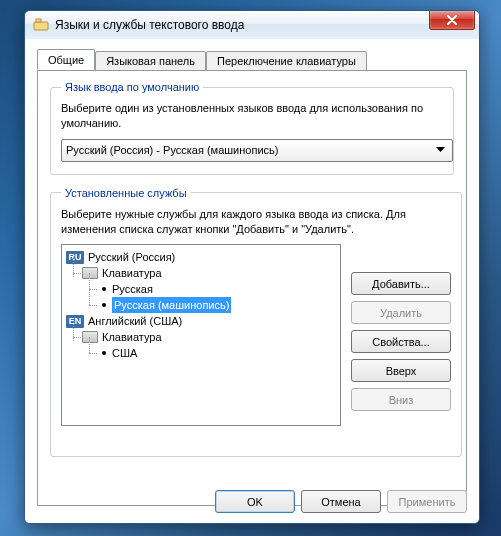 The height and width of the screenshot is (536, 501). I want to click on remove-button: Удалить, so click(401, 312).